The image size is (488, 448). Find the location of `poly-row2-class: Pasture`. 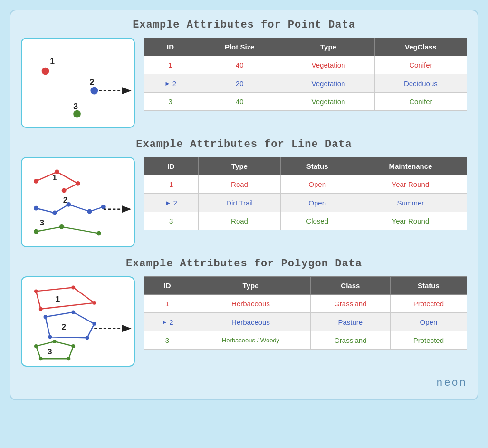

poly-row2-class: Pasture is located at coordinates (350, 322).